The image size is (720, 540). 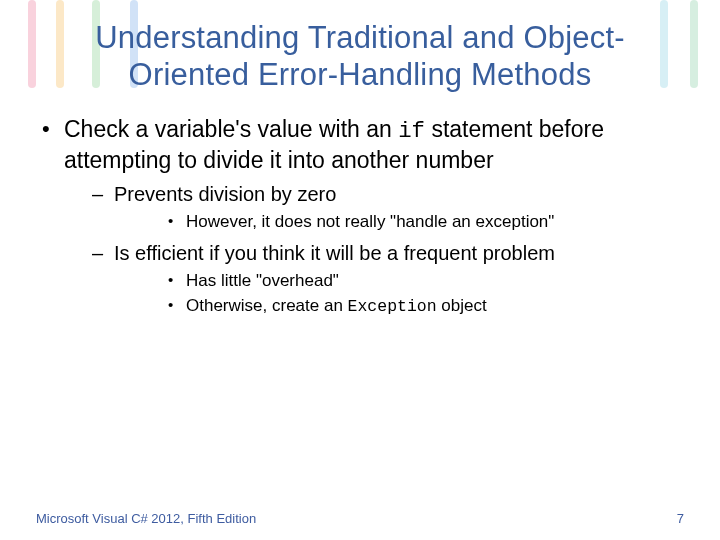 I want to click on bullet-text: Otherwise, create an, so click(x=267, y=306).